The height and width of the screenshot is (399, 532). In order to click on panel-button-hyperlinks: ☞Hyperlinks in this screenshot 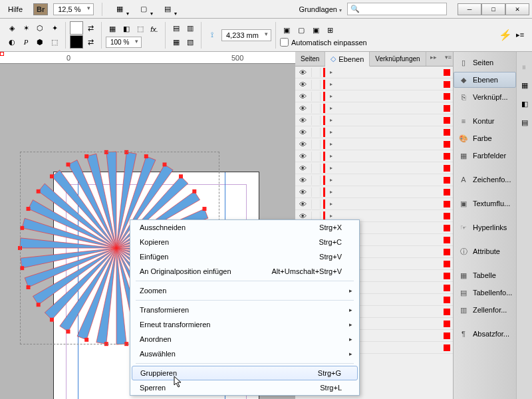, I will do `click(485, 227)`.